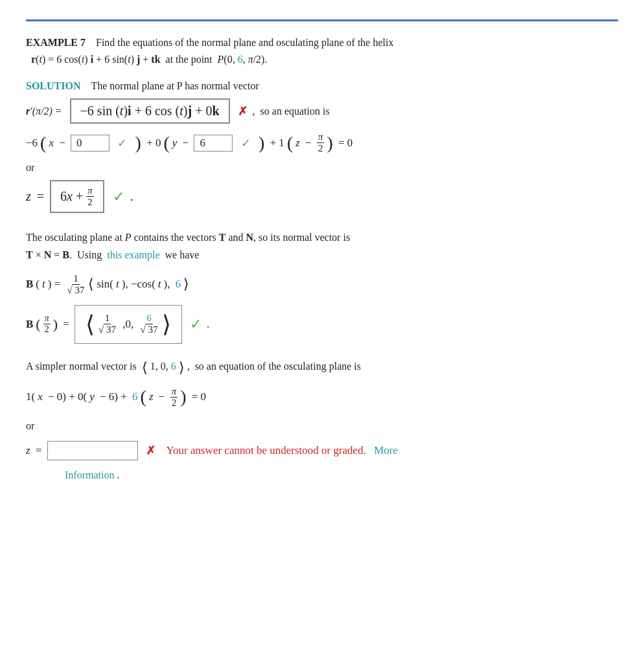  What do you see at coordinates (179, 284) in the screenshot?
I see `cyan-6-1: 6` at bounding box center [179, 284].